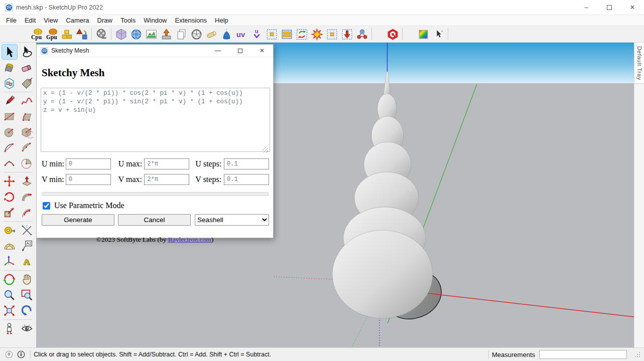  Describe the element at coordinates (362, 34) in the screenshot. I see `molecule-icon` at that location.